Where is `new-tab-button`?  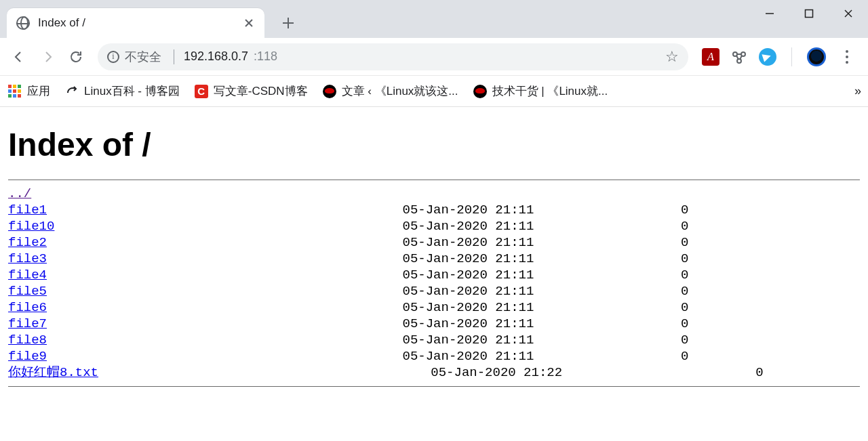
new-tab-button is located at coordinates (288, 23).